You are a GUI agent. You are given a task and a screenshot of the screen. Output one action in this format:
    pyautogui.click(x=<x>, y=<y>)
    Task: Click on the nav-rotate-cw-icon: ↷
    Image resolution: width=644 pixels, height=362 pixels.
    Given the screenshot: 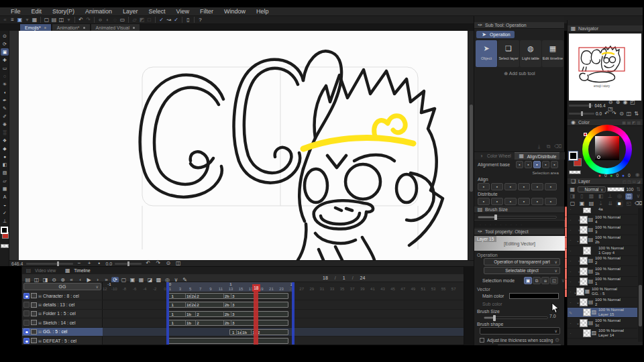 What is the action you would take?
    pyautogui.click(x=614, y=114)
    